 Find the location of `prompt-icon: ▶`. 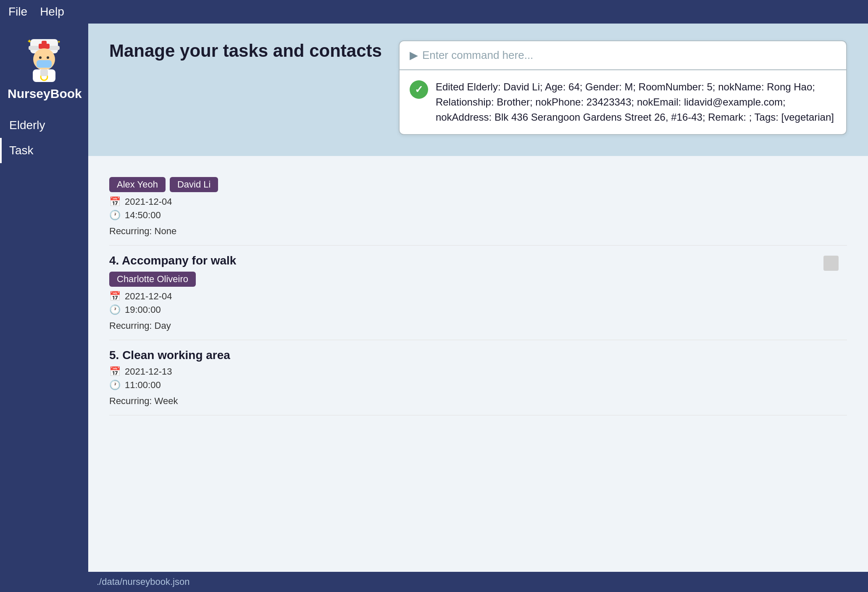

prompt-icon: ▶ is located at coordinates (414, 56).